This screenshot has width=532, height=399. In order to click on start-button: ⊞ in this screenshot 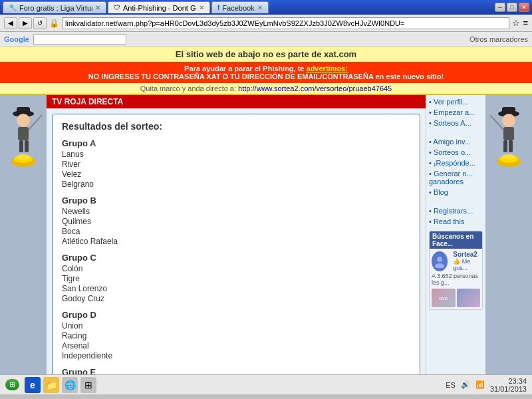, I will do `click(12, 384)`.